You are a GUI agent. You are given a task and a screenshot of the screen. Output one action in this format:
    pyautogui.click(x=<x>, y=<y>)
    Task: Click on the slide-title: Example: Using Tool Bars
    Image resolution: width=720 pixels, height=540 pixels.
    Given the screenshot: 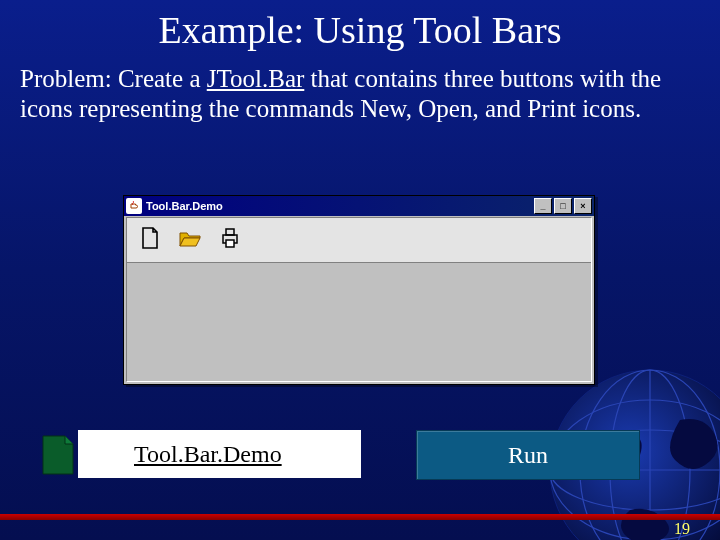 What is the action you would take?
    pyautogui.click(x=360, y=26)
    